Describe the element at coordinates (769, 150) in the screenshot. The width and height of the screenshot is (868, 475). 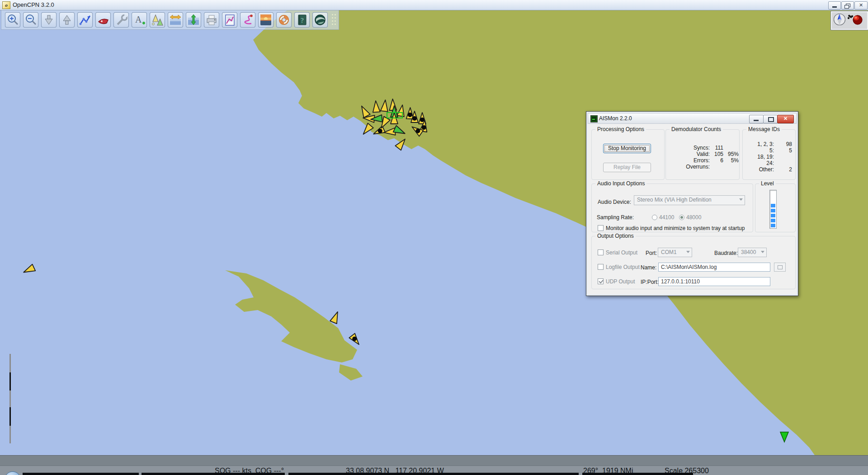
I see `msgid-row: 5:5` at that location.